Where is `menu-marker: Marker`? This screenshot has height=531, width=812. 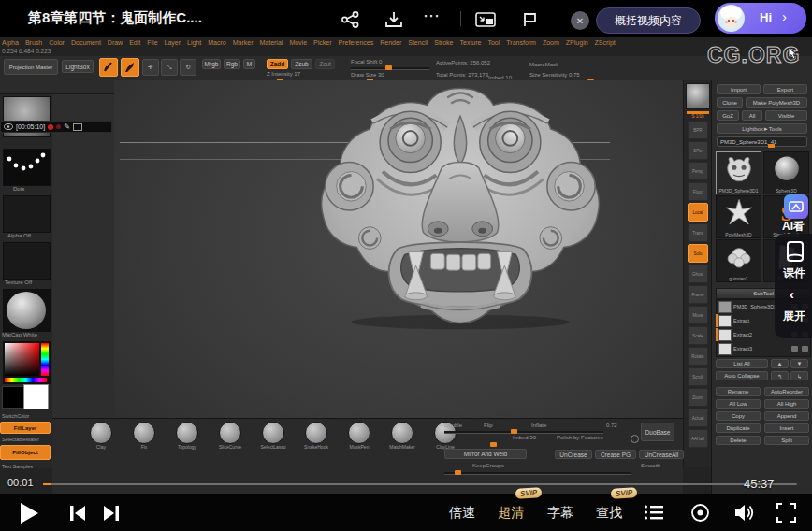 menu-marker: Marker is located at coordinates (243, 43).